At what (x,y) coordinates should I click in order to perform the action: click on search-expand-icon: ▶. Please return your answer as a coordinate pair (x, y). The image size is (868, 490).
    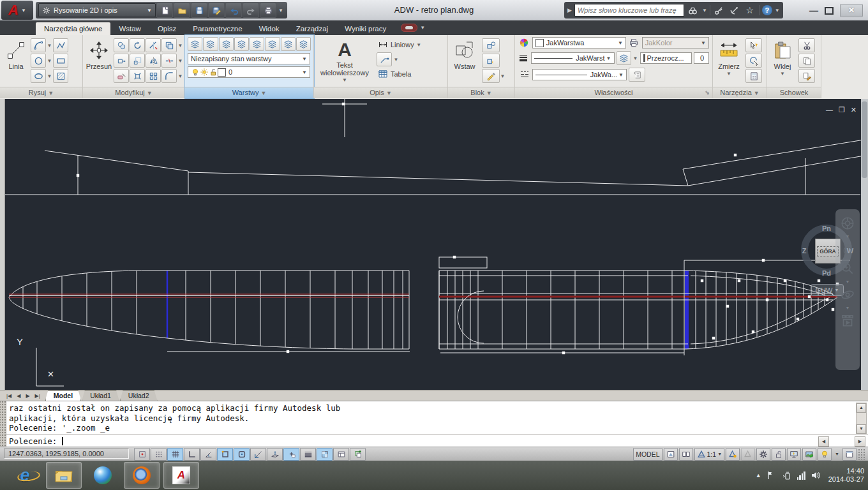
    Looking at the image, I should click on (569, 10).